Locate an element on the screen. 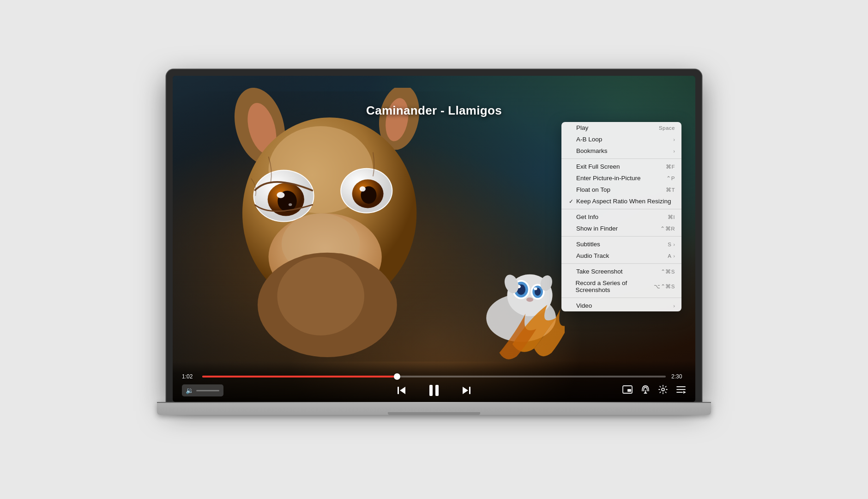 The width and height of the screenshot is (868, 499). pip-button is located at coordinates (627, 391).